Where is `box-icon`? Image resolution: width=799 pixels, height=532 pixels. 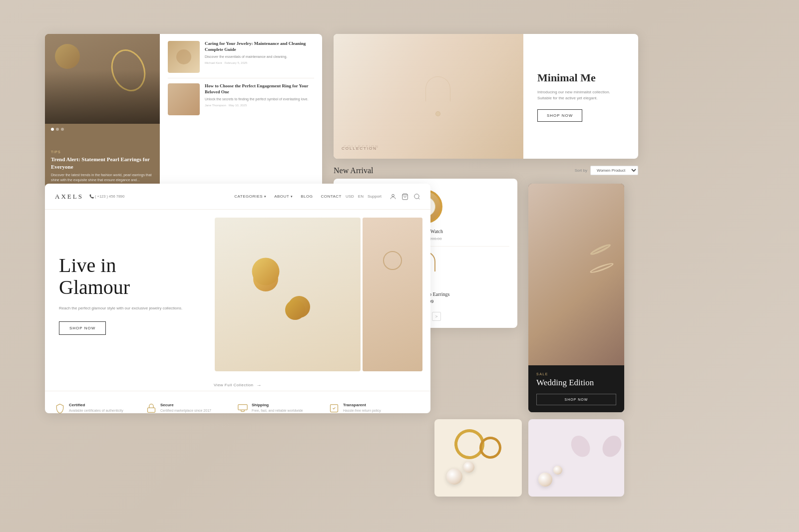 box-icon is located at coordinates (243, 408).